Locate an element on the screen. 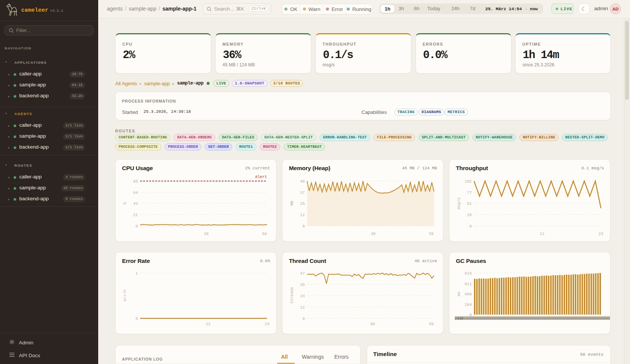 This screenshot has width=630, height=364. svg-text: 102 is located at coordinates (468, 181).